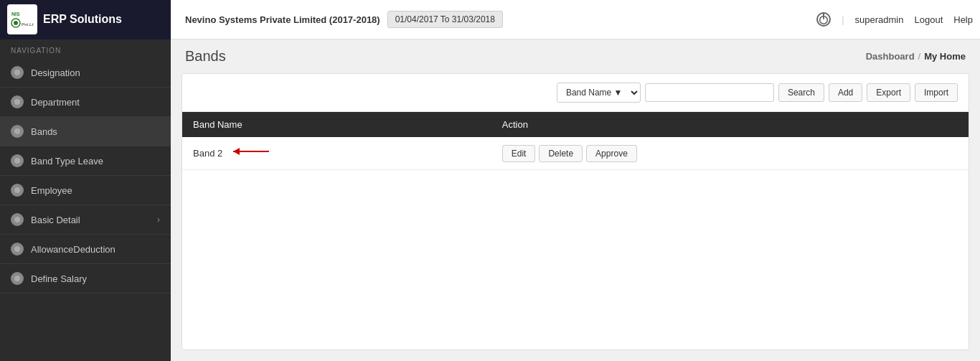 Image resolution: width=980 pixels, height=361 pixels. What do you see at coordinates (845, 93) in the screenshot?
I see `add-button: Add` at bounding box center [845, 93].